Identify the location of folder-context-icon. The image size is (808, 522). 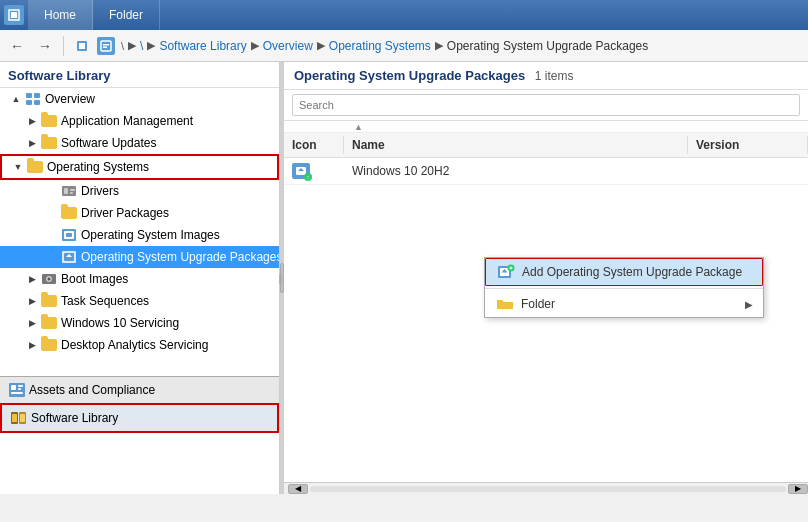
(505, 304).